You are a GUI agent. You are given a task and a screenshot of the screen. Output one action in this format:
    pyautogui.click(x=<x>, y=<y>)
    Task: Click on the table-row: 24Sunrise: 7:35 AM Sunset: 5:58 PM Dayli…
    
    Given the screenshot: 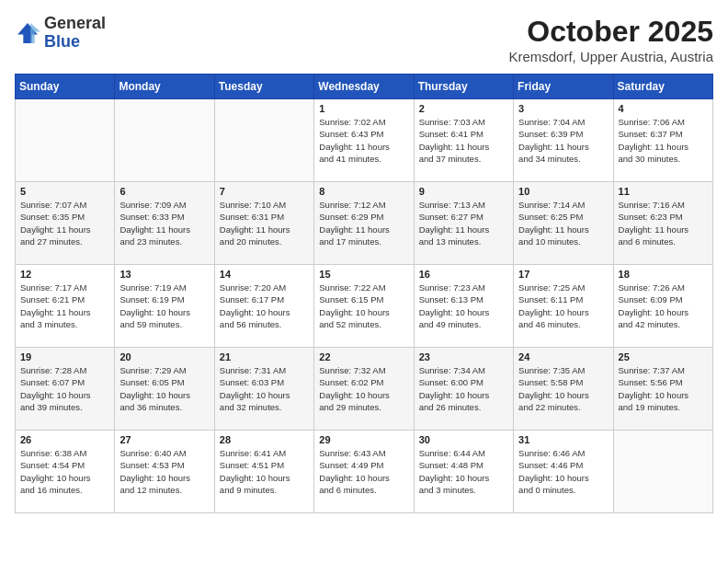 What is the action you would take?
    pyautogui.click(x=563, y=389)
    